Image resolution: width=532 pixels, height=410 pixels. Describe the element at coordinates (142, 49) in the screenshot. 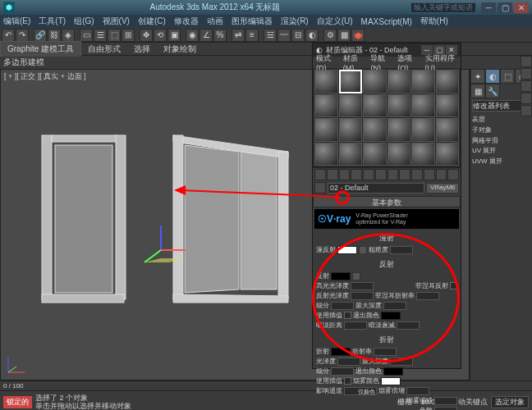

I see `tab-selection: 选择` at that location.